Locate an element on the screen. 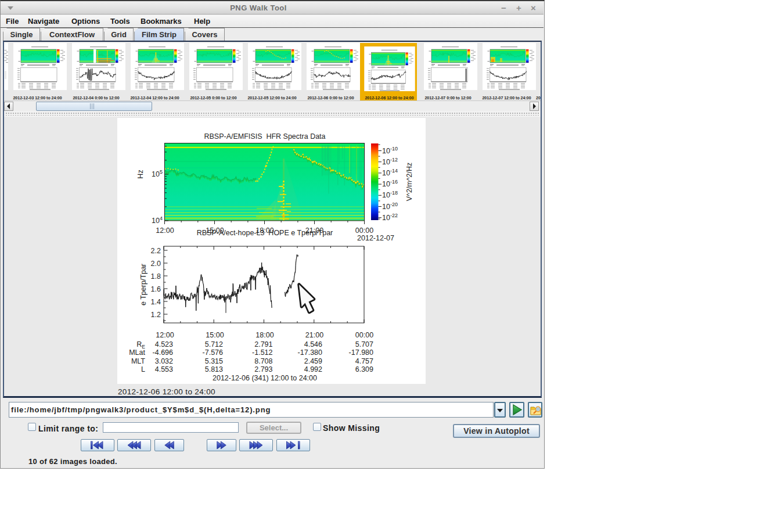 This screenshot has height=532, width=781. svg-text: 2.791 is located at coordinates (264, 344).